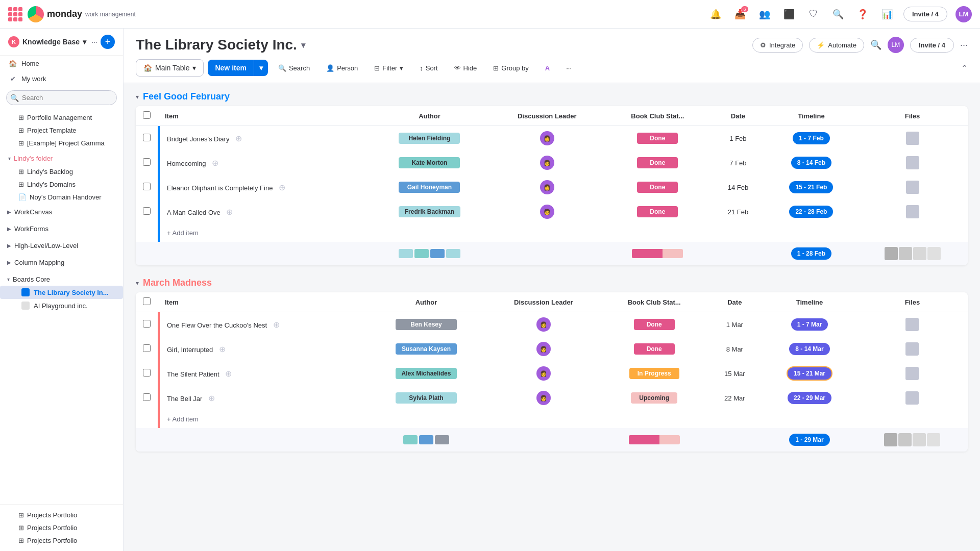 This screenshot has width=980, height=551. What do you see at coordinates (810, 398) in the screenshot?
I see `timeline-badge: 22 - 29 Mar` at bounding box center [810, 398].